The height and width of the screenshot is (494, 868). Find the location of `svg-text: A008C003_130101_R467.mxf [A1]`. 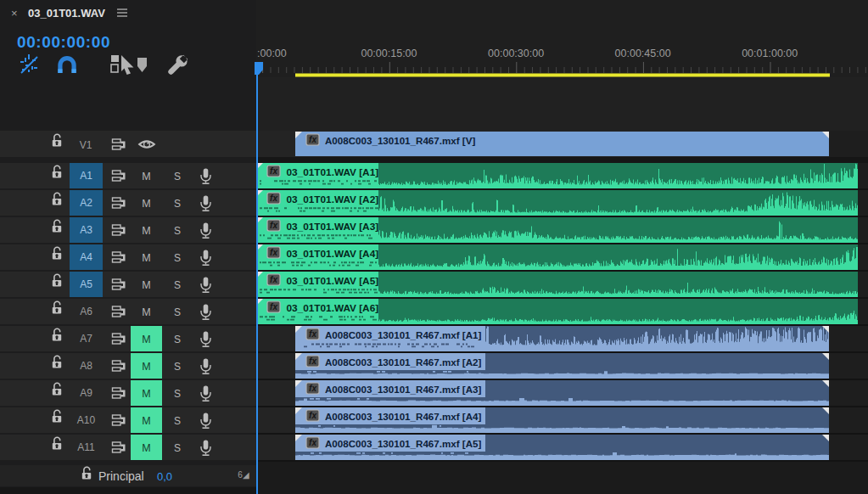

svg-text: A008C003_130101_R467.mxf [A1] is located at coordinates (403, 334).